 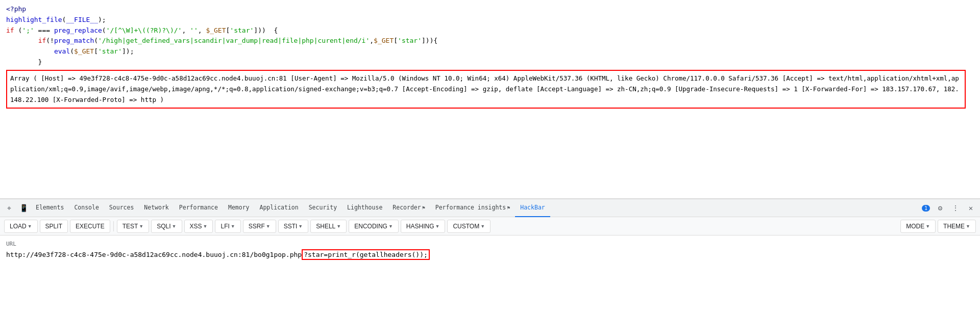 I want to click on xss-button: XSS▼, so click(x=199, y=226).